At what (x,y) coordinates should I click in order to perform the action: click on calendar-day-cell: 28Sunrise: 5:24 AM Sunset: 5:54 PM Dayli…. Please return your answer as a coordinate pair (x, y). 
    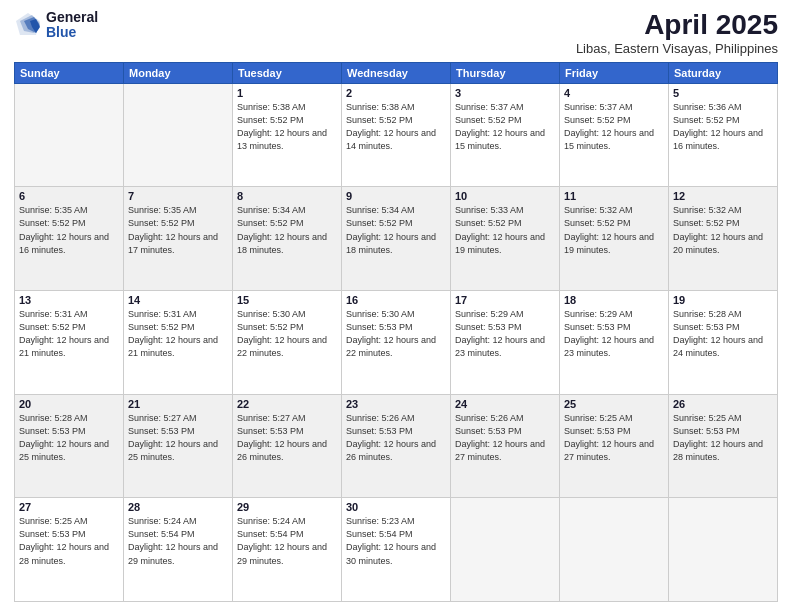
    Looking at the image, I should click on (178, 550).